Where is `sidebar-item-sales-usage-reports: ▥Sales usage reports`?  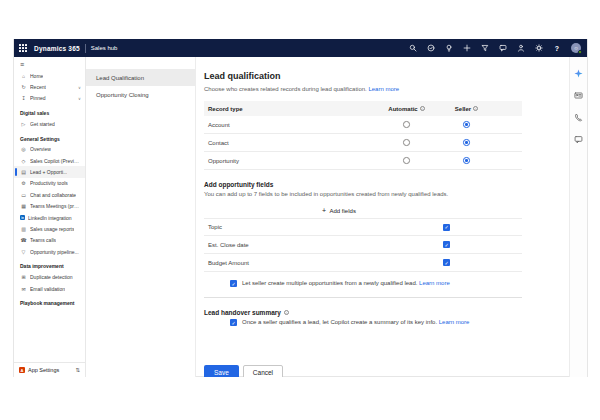 sidebar-item-sales-usage-reports: ▥Sales usage reports is located at coordinates (50, 228).